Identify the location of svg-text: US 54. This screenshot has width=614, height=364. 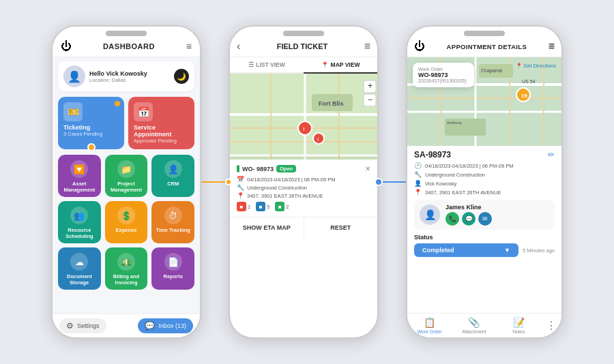
(529, 82).